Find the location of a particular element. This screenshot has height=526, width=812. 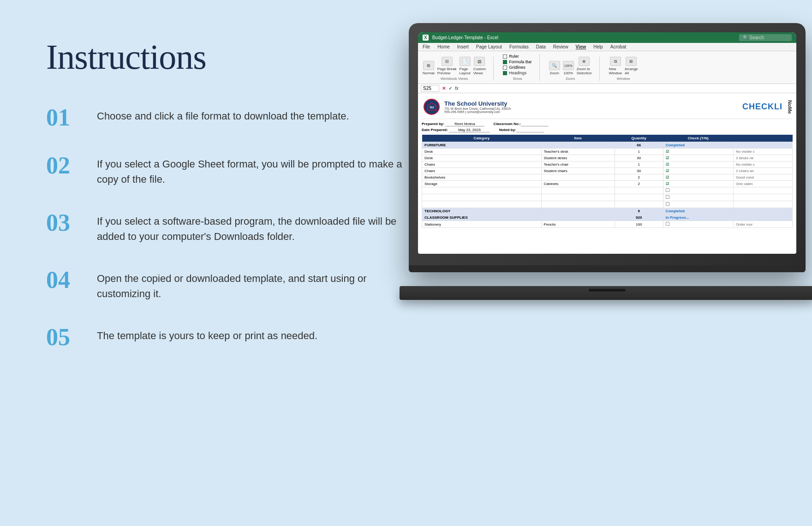

laptop-keyboard is located at coordinates (607, 269).